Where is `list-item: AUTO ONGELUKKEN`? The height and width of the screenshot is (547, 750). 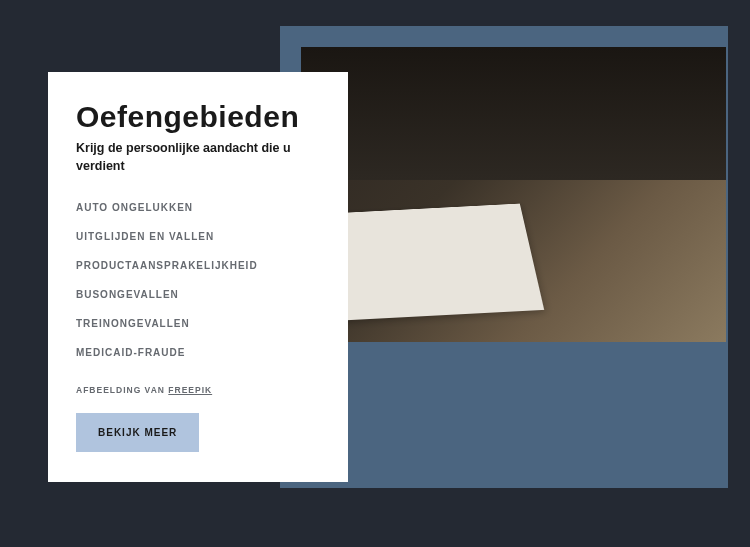 list-item: AUTO ONGELUKKEN is located at coordinates (198, 208).